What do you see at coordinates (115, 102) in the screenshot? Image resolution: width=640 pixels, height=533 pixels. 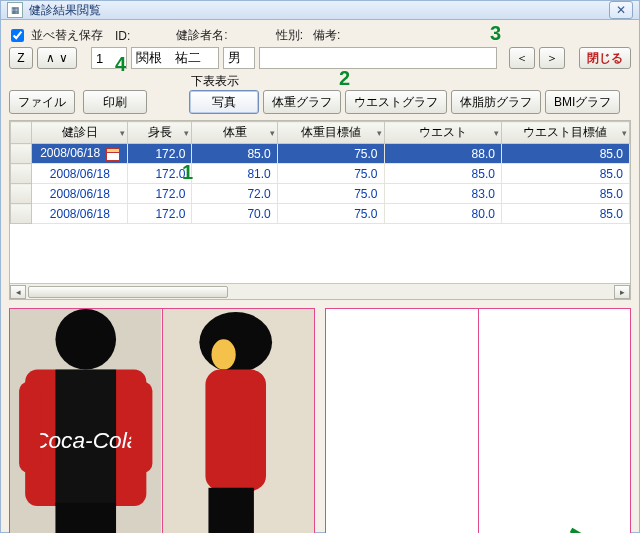 I see `print-button: 印刷` at bounding box center [115, 102].